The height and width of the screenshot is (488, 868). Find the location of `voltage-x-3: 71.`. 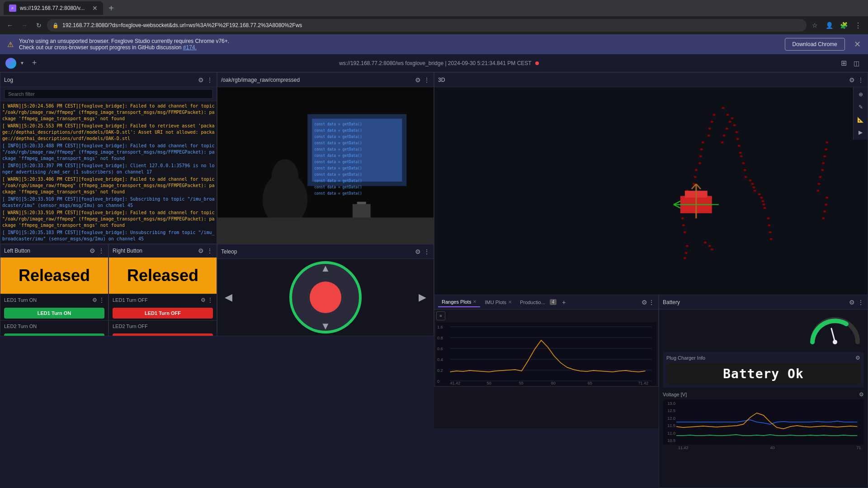

voltage-x-3: 71. is located at coordinates (859, 448).